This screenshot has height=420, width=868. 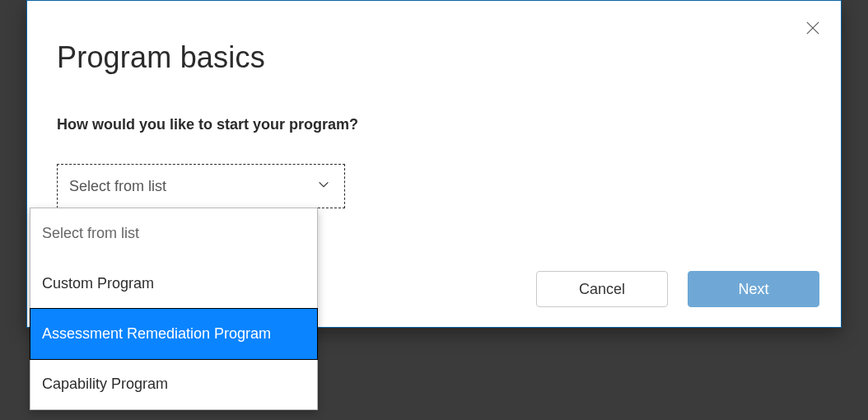 What do you see at coordinates (174, 384) in the screenshot?
I see `dropdown-option: Capability Program` at bounding box center [174, 384].